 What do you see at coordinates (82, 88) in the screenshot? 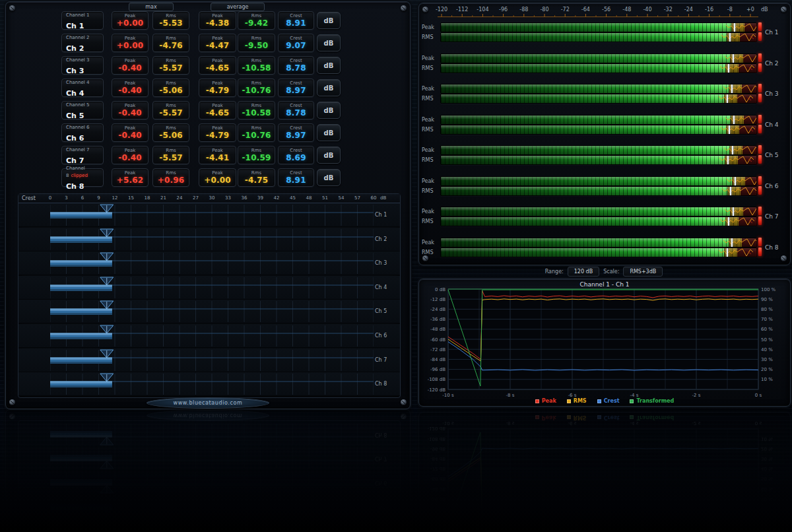
I see `channel-name-cell: Channel 4Ch 4` at bounding box center [82, 88].